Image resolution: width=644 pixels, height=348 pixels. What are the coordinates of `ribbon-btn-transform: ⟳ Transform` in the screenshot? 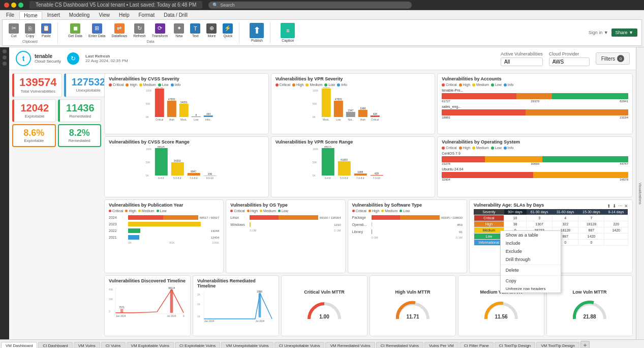 It's located at (160, 31).